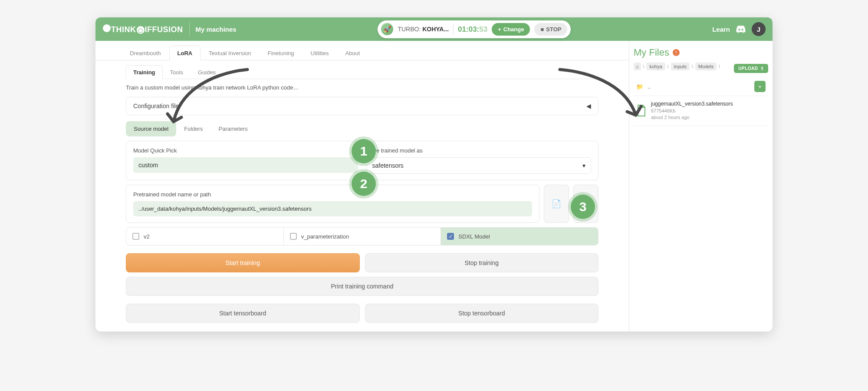  What do you see at coordinates (164, 30) in the screenshot?
I see `logo-text-right: IFFUSION` at bounding box center [164, 30].